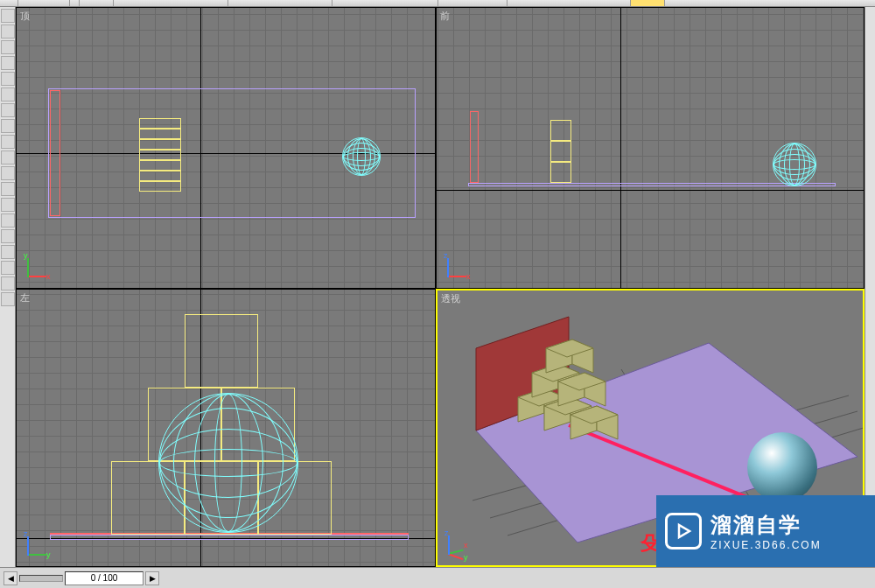 Image resolution: width=875 pixels, height=588 pixels. I want to click on axis-gizmo: x z, so click(459, 265).